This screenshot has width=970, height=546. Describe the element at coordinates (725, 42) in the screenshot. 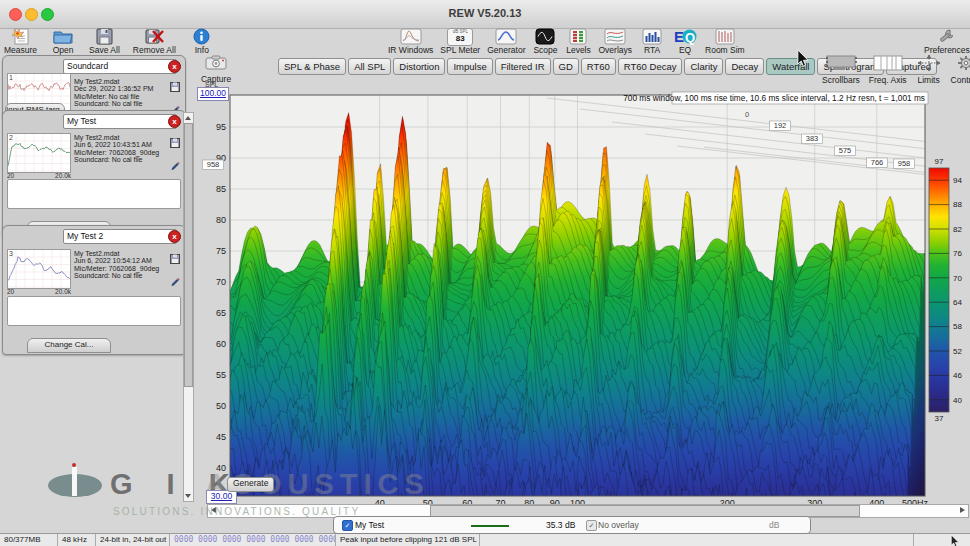

I see `room-sim-button: Room Sim` at that location.